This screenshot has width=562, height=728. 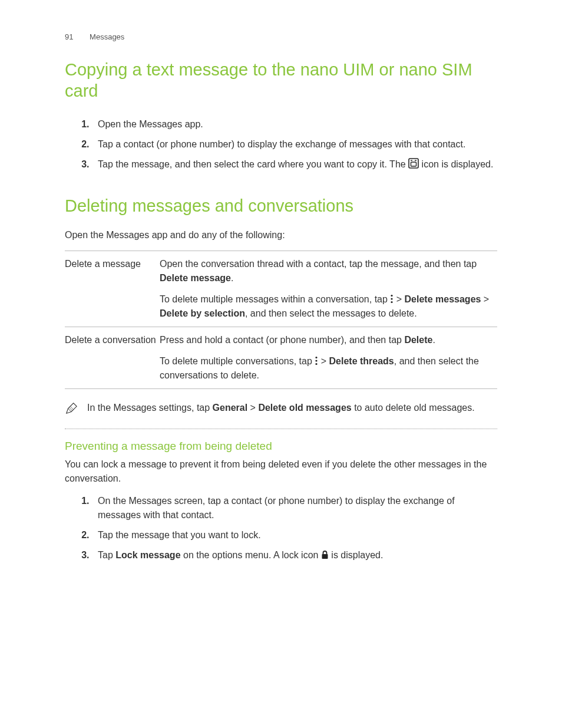 I want to click on note-block: In the Messages settings, tap General > …, so click(x=281, y=415).